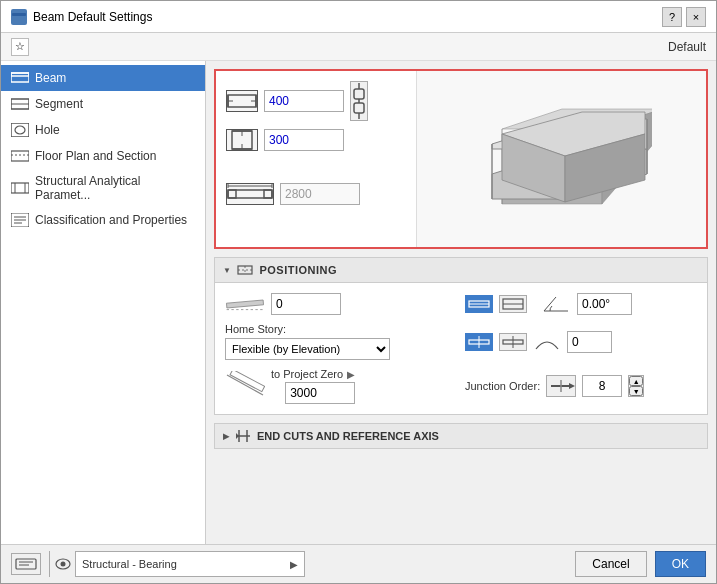 Image resolution: width=717 pixels, height=584 pixels. I want to click on close-button: ×, so click(696, 17).